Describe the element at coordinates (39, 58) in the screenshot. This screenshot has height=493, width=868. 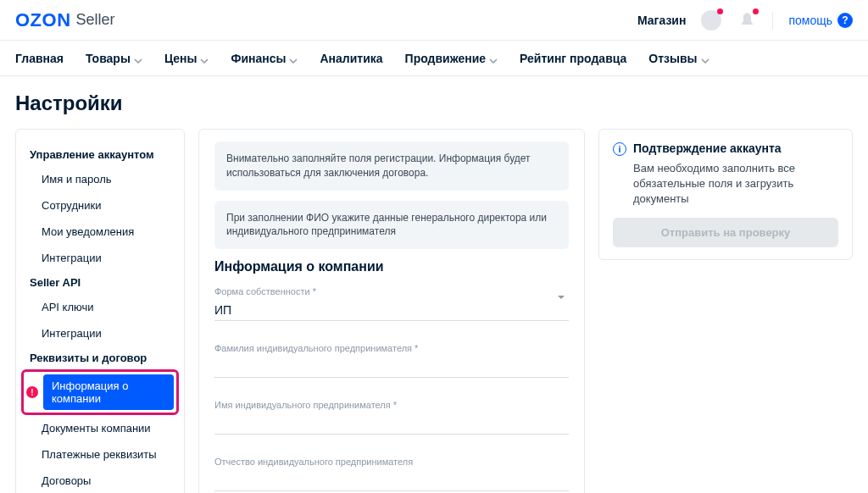
I see `nav-item-главная: Главная` at that location.